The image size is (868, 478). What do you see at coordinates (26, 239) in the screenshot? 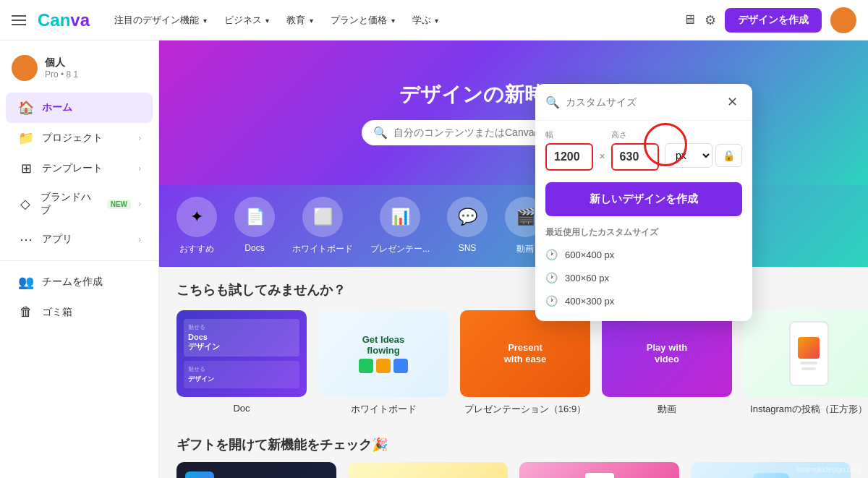
I see `apps-icon: ⋯` at bounding box center [26, 239].